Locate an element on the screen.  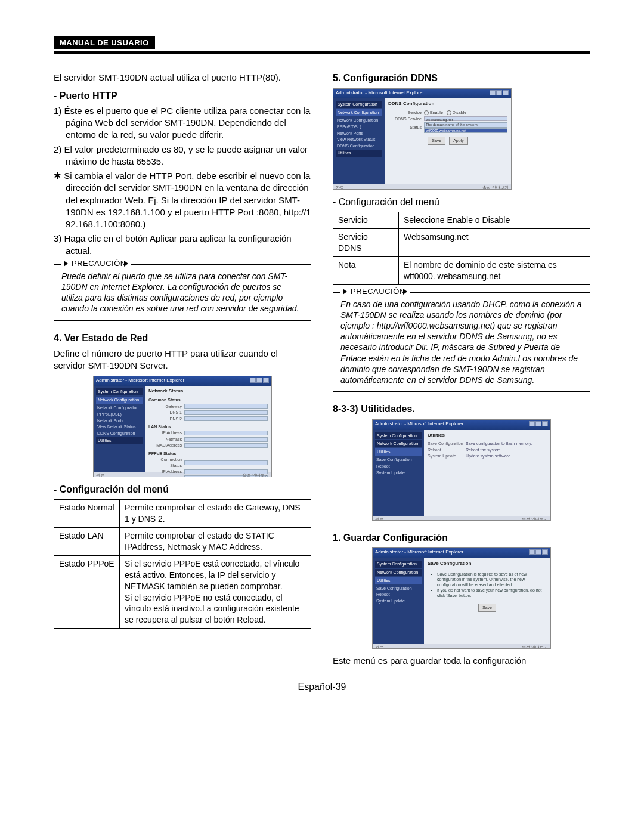
ss-status-line: The domain name of this system is located at coordinates (466, 125).